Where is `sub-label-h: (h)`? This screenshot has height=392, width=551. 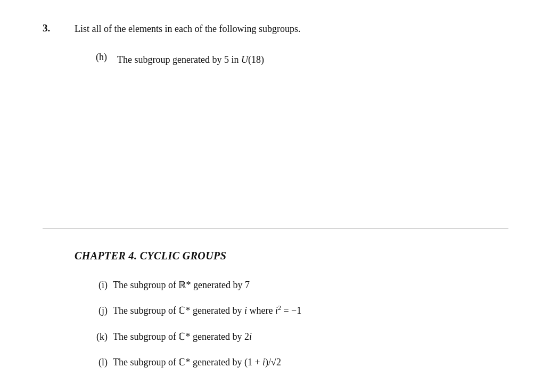
sub-label-h: (h) is located at coordinates (106, 58).